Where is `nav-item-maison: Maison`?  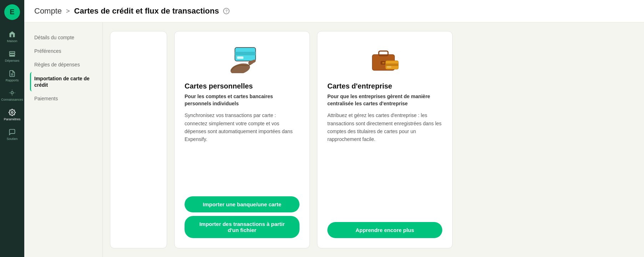
nav-item-maison: Maison is located at coordinates (12, 37).